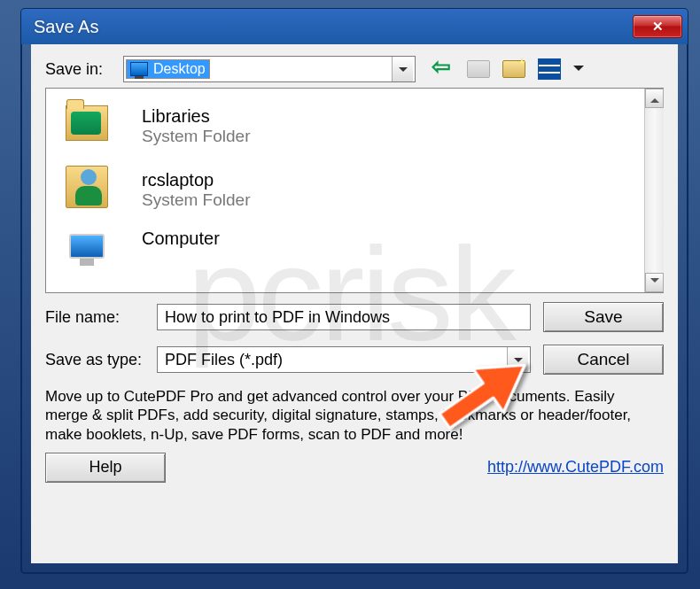 Image resolution: width=700 pixels, height=589 pixels. I want to click on filename-input, so click(344, 317).